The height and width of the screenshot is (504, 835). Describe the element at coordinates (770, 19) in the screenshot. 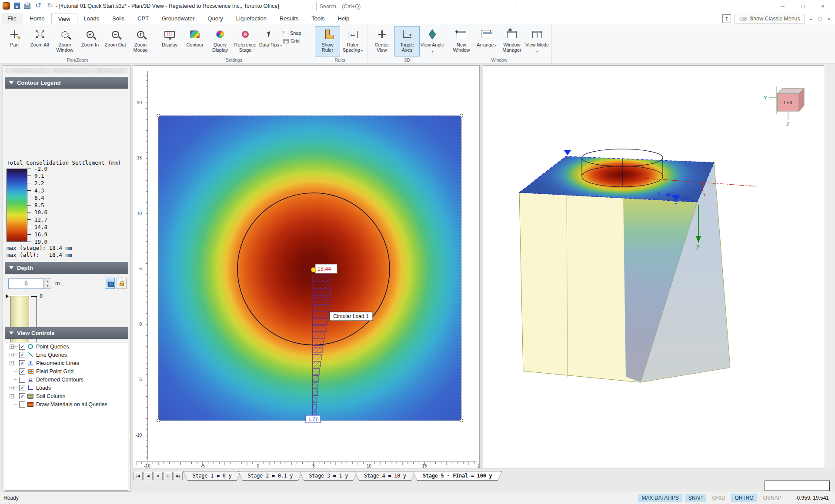

I see `show-classic-menus-button: Show Classic Menus` at that location.